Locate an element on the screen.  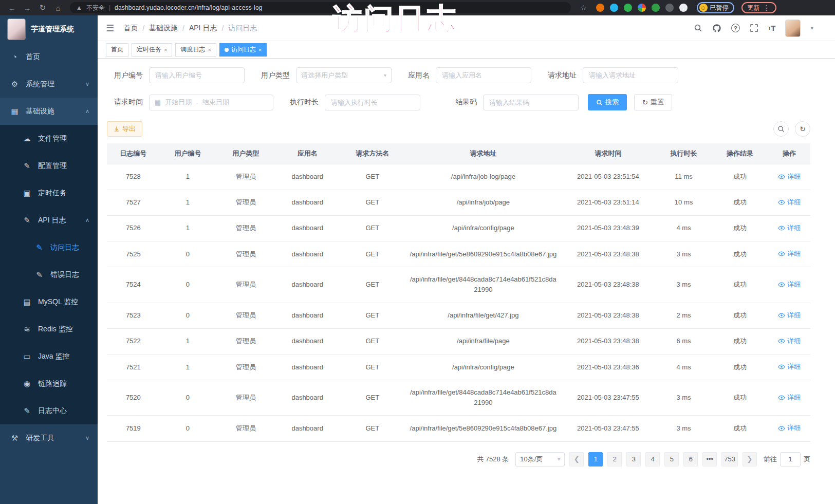
sidebar-item-label: MySQL 监控 is located at coordinates (58, 302).